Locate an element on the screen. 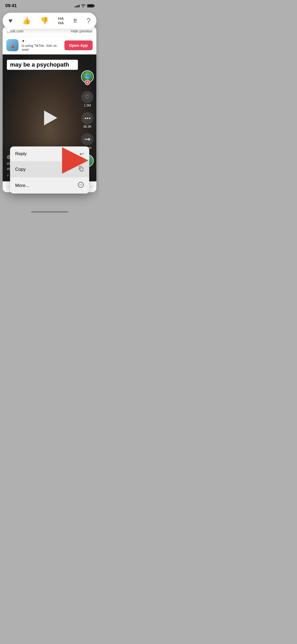 The width and height of the screenshot is (297, 644). reaction-bubble-small is located at coordinates (6, 34).